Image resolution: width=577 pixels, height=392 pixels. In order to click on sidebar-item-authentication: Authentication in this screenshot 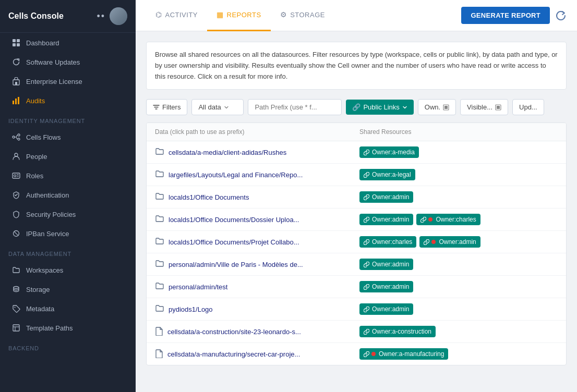, I will do `click(68, 195)`.